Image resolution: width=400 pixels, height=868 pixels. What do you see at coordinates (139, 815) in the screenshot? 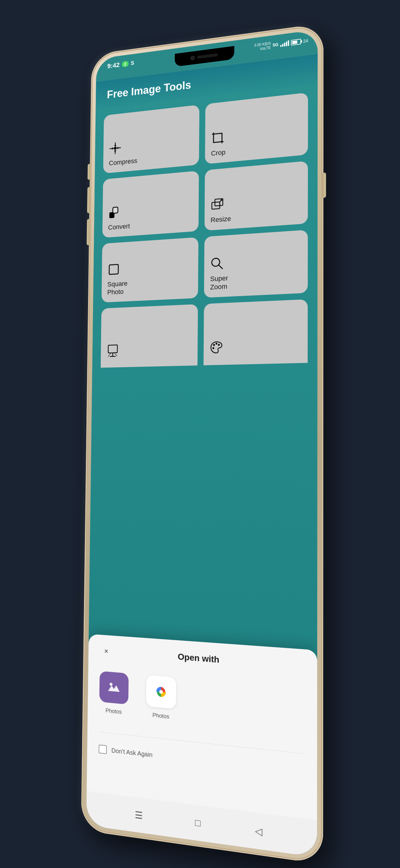
I see `hamburger-nav-icon: ☰` at bounding box center [139, 815].